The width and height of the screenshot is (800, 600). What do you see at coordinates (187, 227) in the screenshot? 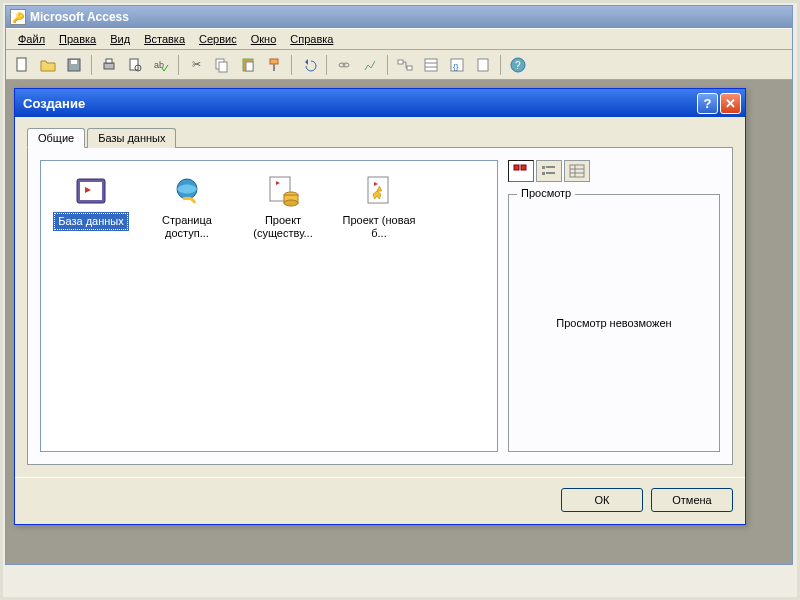
I see `template-label: Страница доступ...` at bounding box center [187, 227].